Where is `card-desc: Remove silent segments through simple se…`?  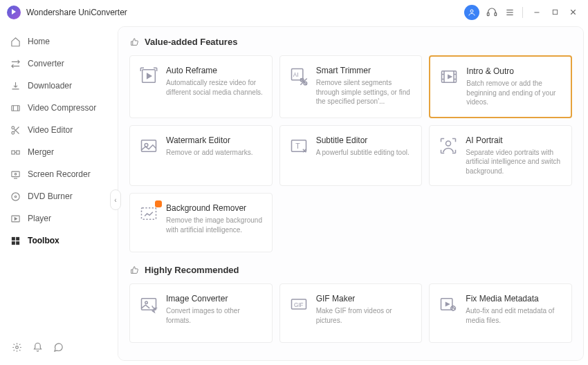
card-desc: Remove silent segments through simple se… is located at coordinates (365, 93).